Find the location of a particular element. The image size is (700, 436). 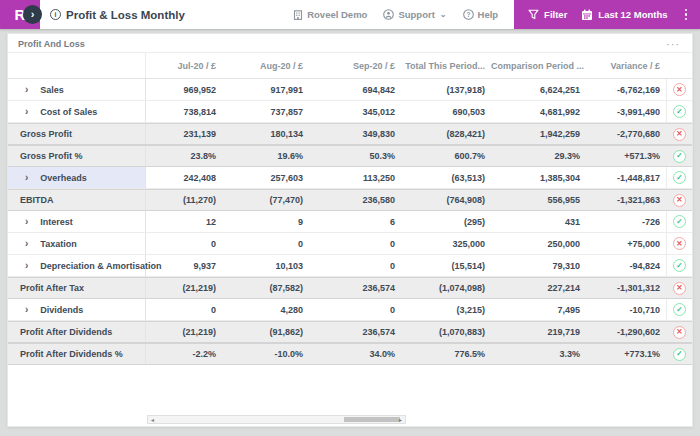

cell-value: -1,321,863 is located at coordinates (626, 200).